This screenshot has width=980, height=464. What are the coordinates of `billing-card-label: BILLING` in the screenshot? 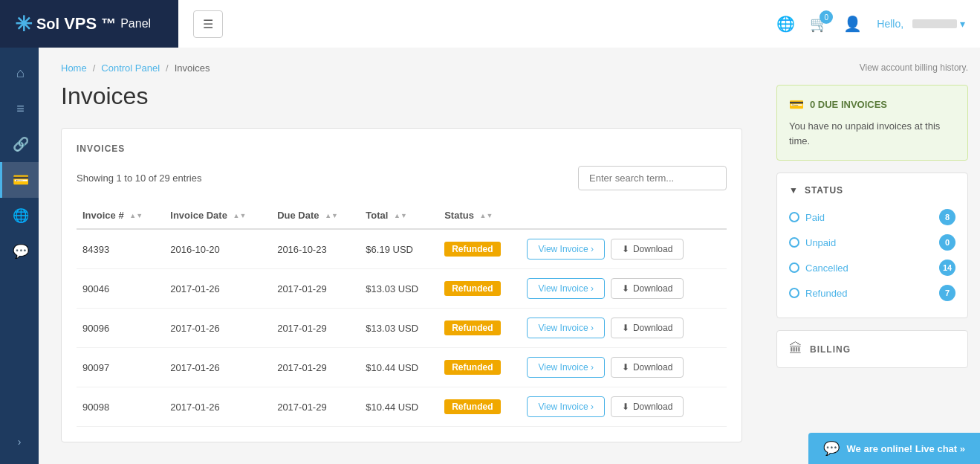 It's located at (831, 349).